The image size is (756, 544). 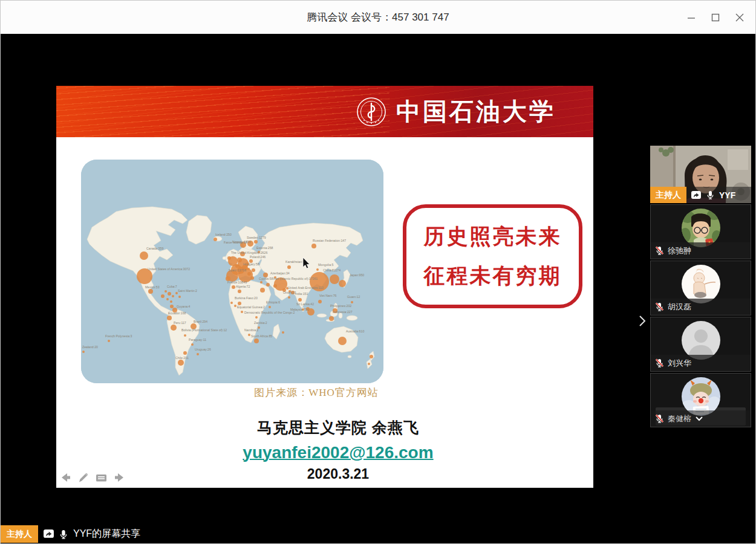 I want to click on svg-text: Azerbaijan:34, so click(x=280, y=273).